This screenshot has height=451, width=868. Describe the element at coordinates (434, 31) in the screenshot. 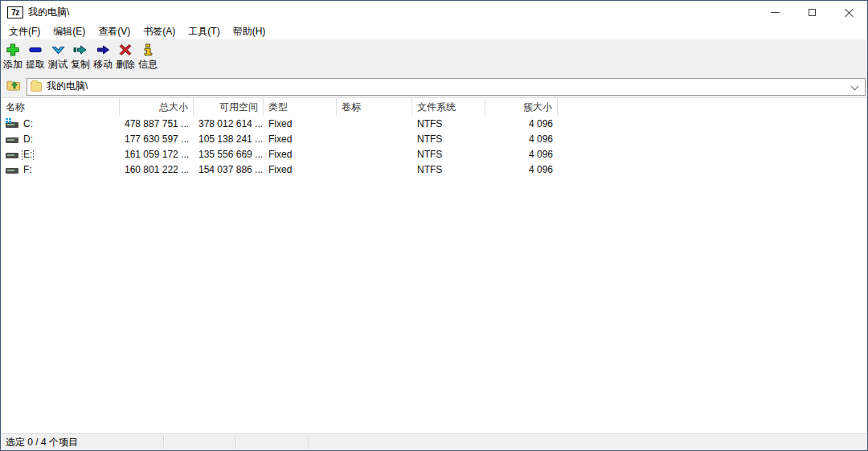

I see `menu-bar: 文件(F) 编辑(E) 查看(V) 书签(A) 工具(T) 帮助(H)` at that location.